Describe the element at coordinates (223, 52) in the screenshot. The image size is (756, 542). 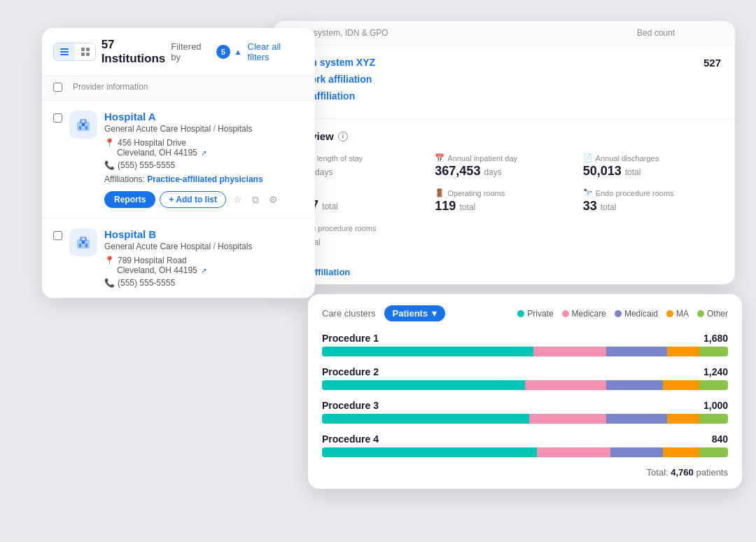
I see `filter-badge: 5` at that location.